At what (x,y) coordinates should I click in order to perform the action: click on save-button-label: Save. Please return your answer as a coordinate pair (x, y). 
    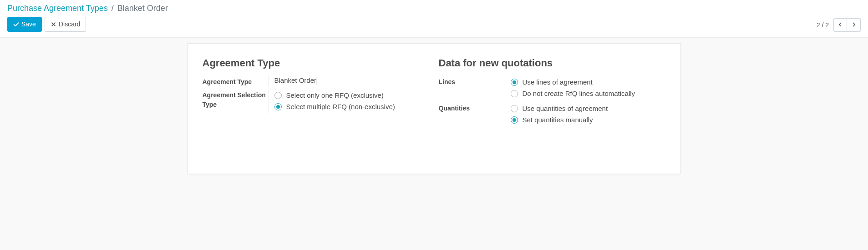
    Looking at the image, I should click on (29, 25).